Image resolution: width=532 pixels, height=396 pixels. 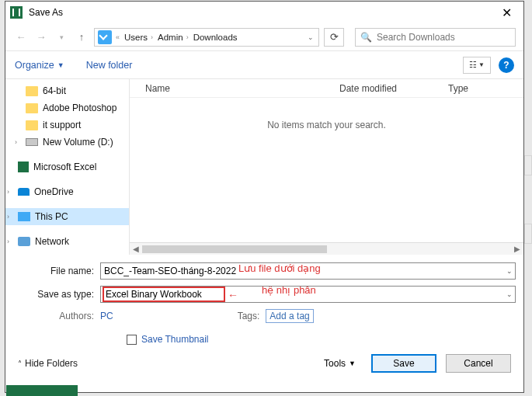 What do you see at coordinates (132, 340) in the screenshot?
I see `save-thumbnail-checkbox` at bounding box center [132, 340].